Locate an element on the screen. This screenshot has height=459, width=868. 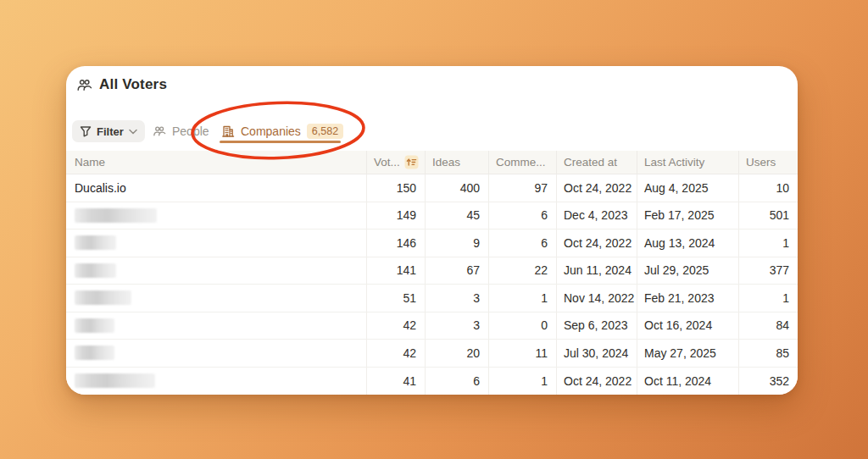
cell-users: 352 is located at coordinates (768, 381).